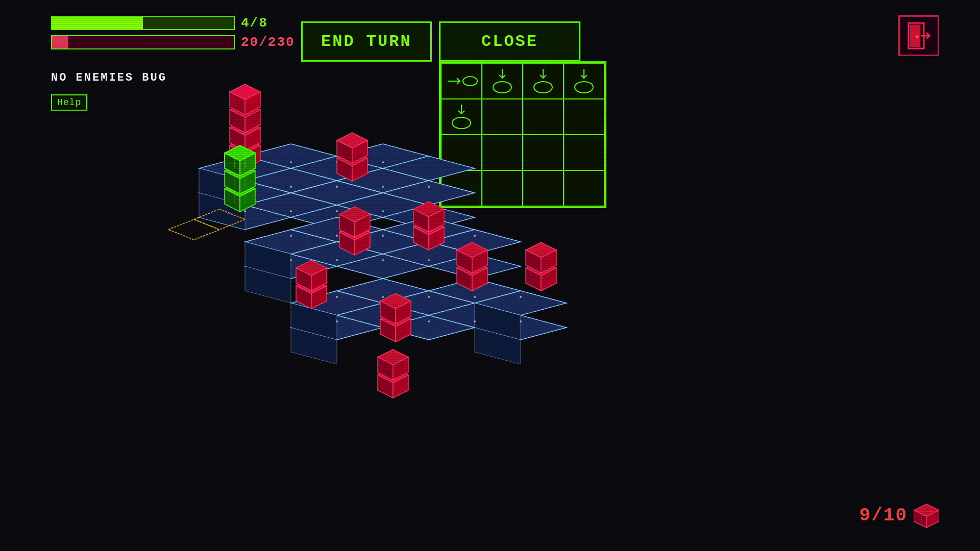 This screenshot has height=551, width=980. What do you see at coordinates (173, 23) in the screenshot?
I see `health-bar-row: 4/8` at bounding box center [173, 23].